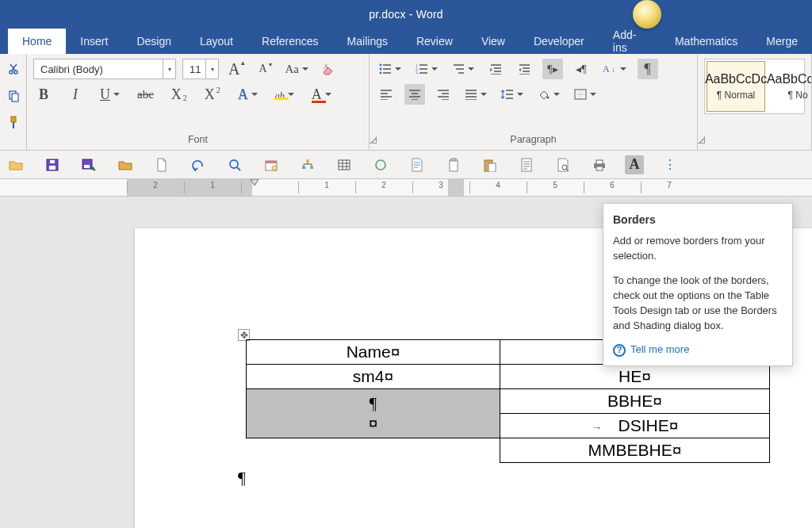 The image size is (812, 528). Describe the element at coordinates (373, 423) in the screenshot. I see `cell-end-mark: ¤` at that location.